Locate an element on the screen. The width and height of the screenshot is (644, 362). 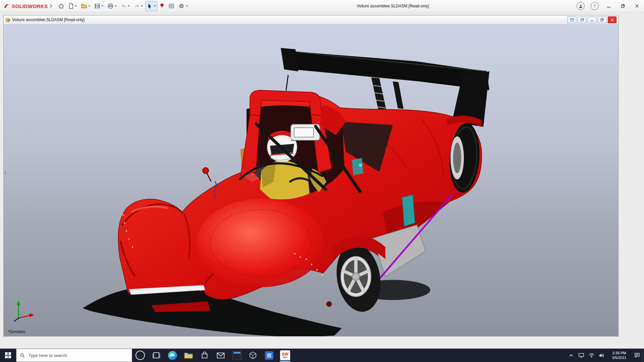
tile-window-button is located at coordinates (572, 20).